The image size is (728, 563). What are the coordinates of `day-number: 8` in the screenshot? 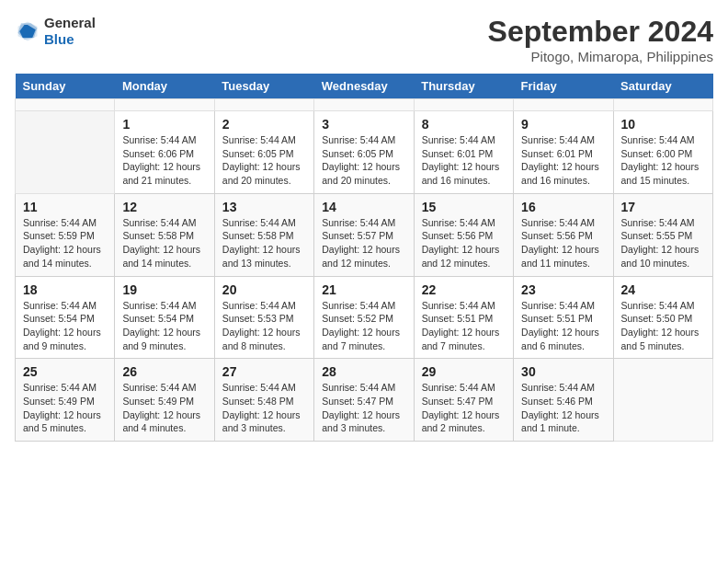 It's located at (463, 124).